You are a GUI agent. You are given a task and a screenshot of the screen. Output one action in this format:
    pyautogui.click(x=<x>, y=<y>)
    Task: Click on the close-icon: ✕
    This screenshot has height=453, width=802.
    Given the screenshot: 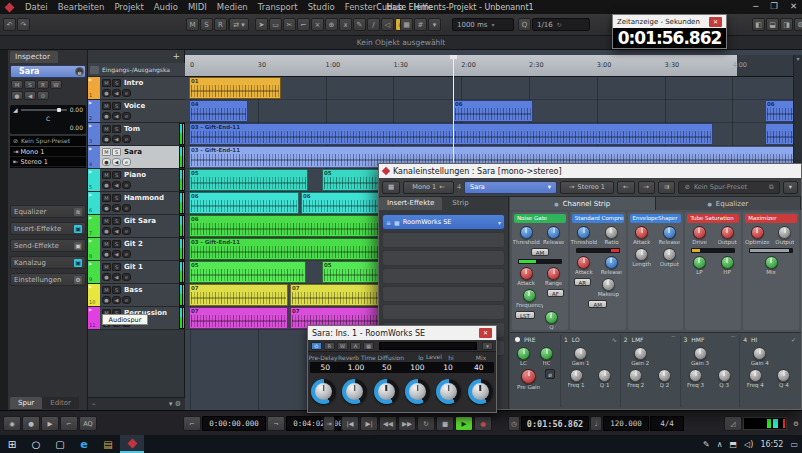 What is the action you would take?
    pyautogui.click(x=716, y=22)
    